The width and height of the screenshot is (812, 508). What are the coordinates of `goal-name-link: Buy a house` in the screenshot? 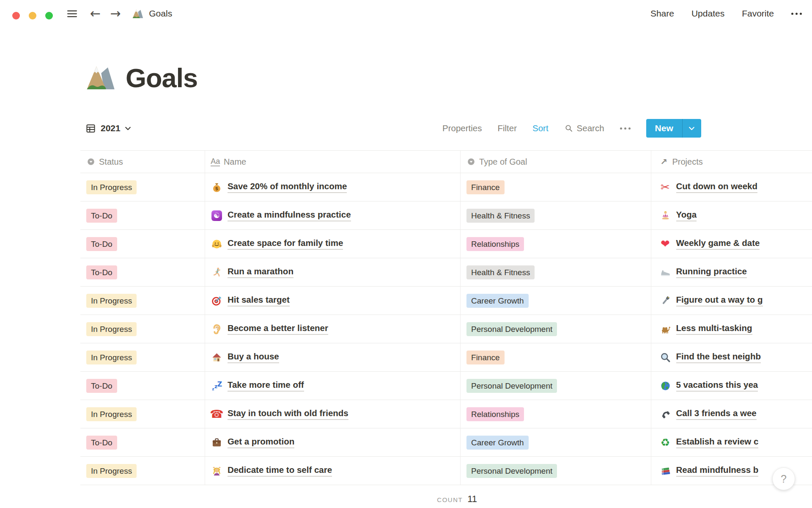 It's located at (253, 357).